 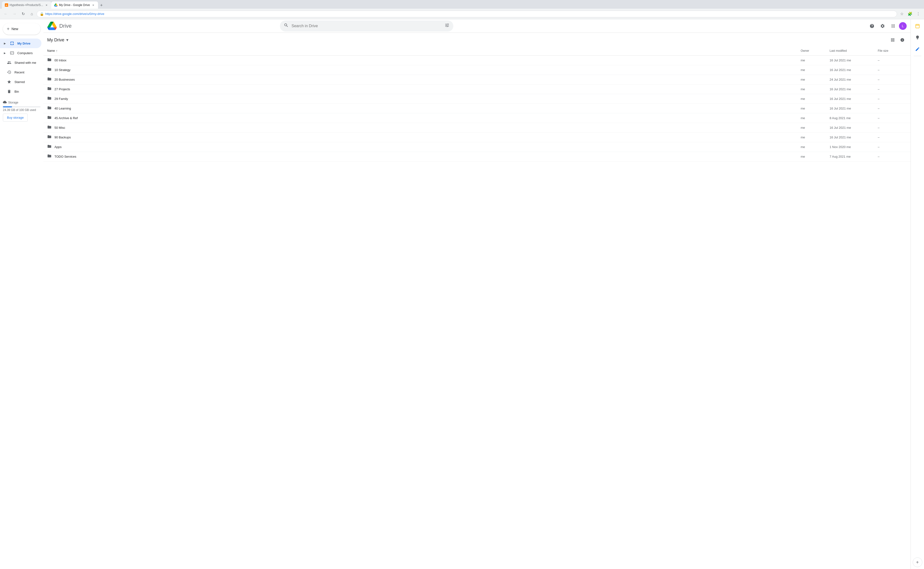 I want to click on header-actions: L, so click(x=887, y=26).